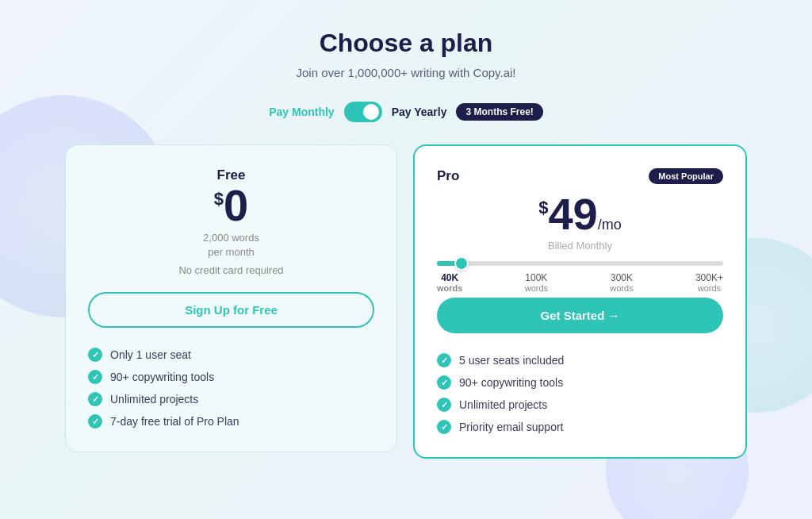  I want to click on slider-labels: 40K words 100K words 300K words 300K+ wo…, so click(580, 283).